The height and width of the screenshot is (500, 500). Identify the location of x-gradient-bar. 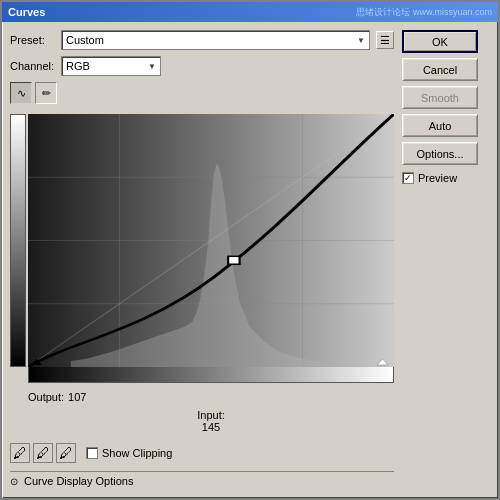
(211, 375).